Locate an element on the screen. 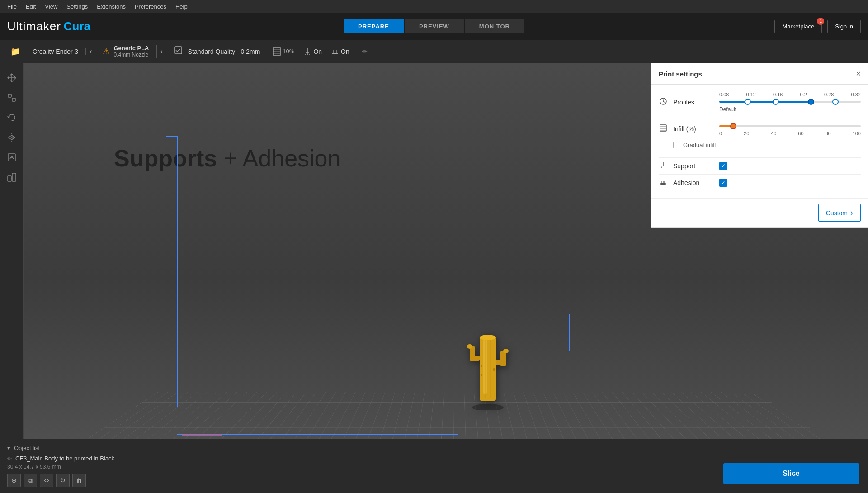 The height and width of the screenshot is (493, 868). toolbar-row: 📁 Creality Ender-3 ‹ ⚠ Generic PLA 0.4mm… is located at coordinates (434, 52).